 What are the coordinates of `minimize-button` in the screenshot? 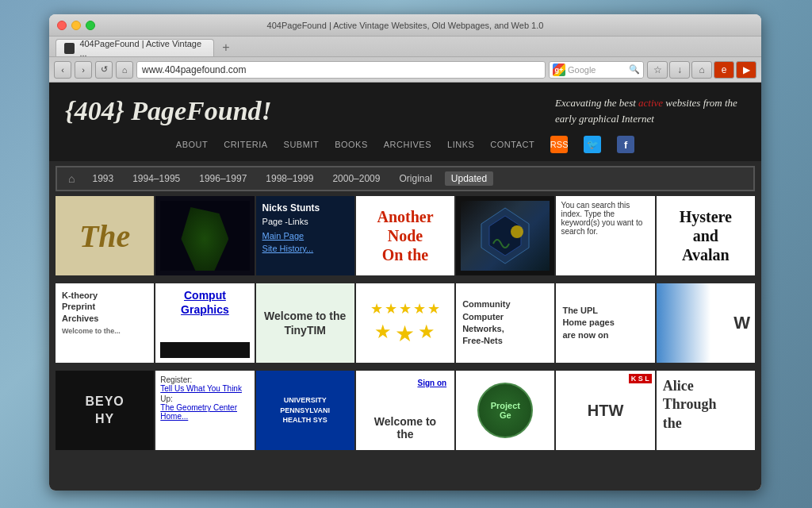 It's located at (76, 25).